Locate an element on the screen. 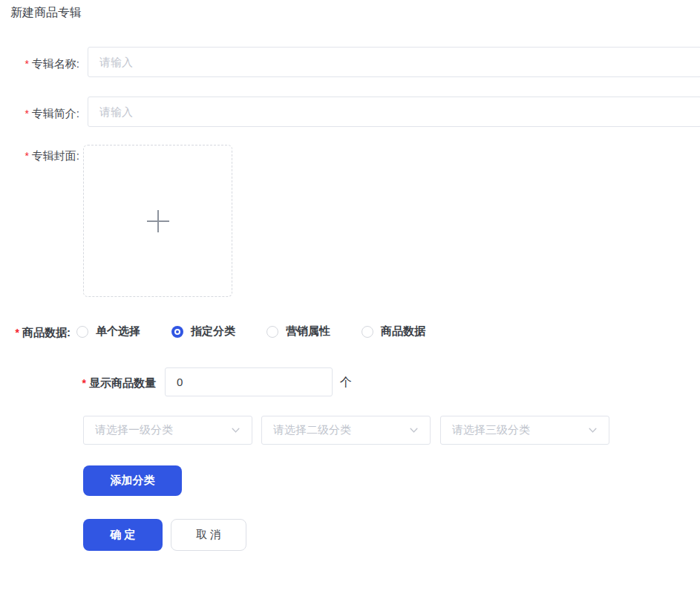 The width and height of the screenshot is (700, 608). product-data-label: *商品数据: is located at coordinates (36, 333).